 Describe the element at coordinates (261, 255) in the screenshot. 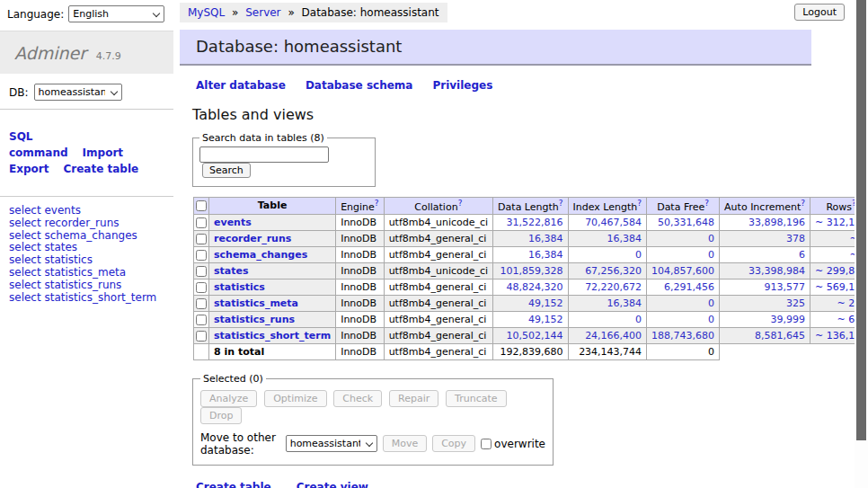

I see `table-link: schema_changes` at that location.